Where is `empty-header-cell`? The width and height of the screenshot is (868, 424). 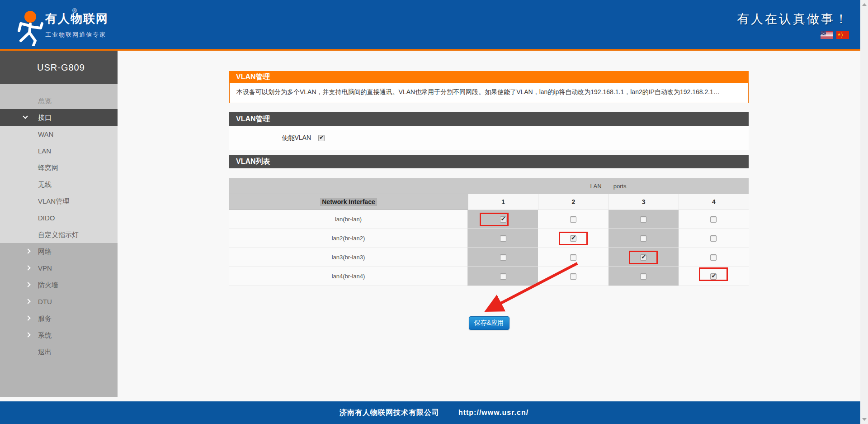 empty-header-cell is located at coordinates (349, 186).